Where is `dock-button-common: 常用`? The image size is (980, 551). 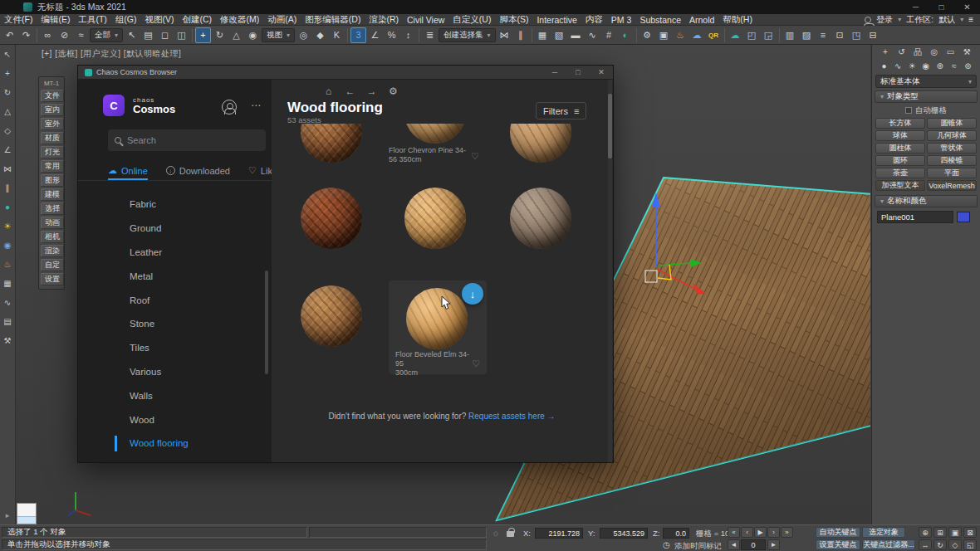 dock-button-common: 常用 is located at coordinates (52, 166).